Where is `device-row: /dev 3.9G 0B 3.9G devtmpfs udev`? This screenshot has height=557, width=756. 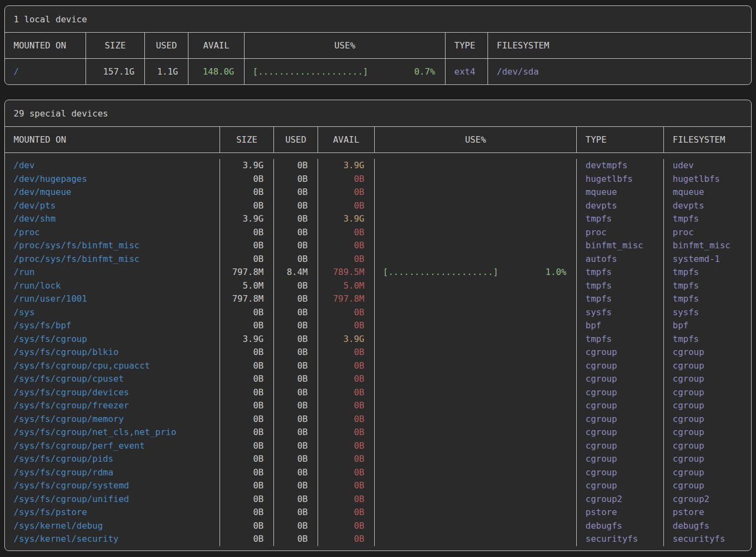
device-row: /dev 3.9G 0B 3.9G devtmpfs udev is located at coordinates (378, 166).